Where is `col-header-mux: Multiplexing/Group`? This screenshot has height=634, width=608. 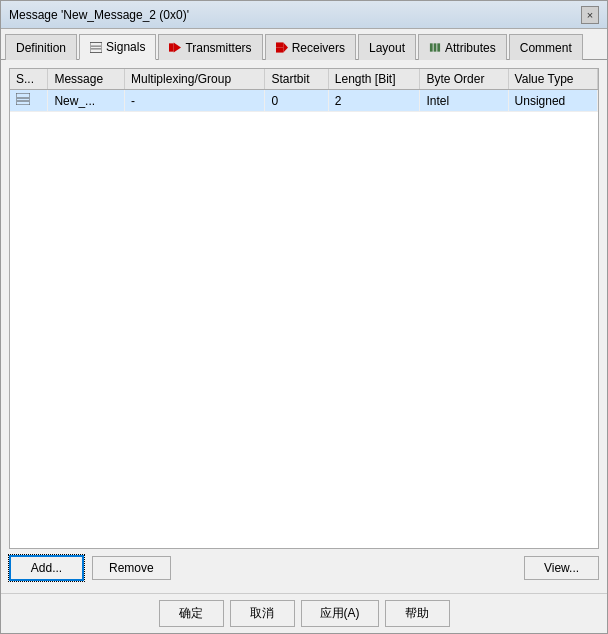 col-header-mux: Multiplexing/Group is located at coordinates (195, 80).